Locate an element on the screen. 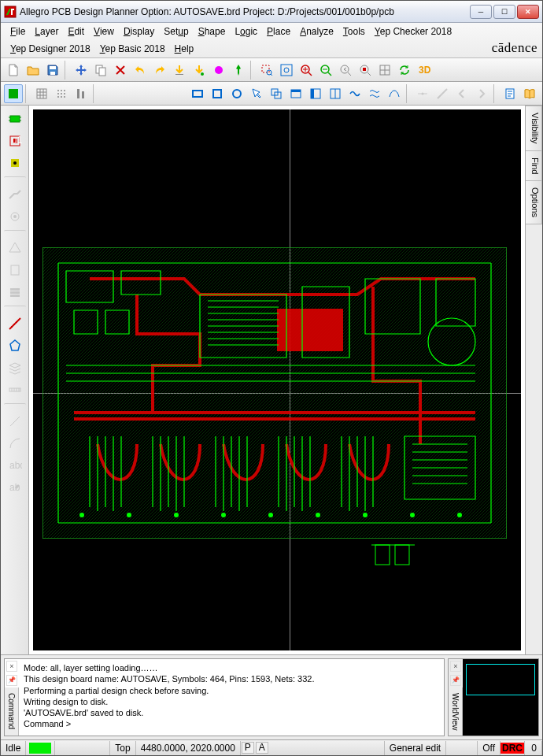  tab-visibility: Visibility is located at coordinates (534, 128).